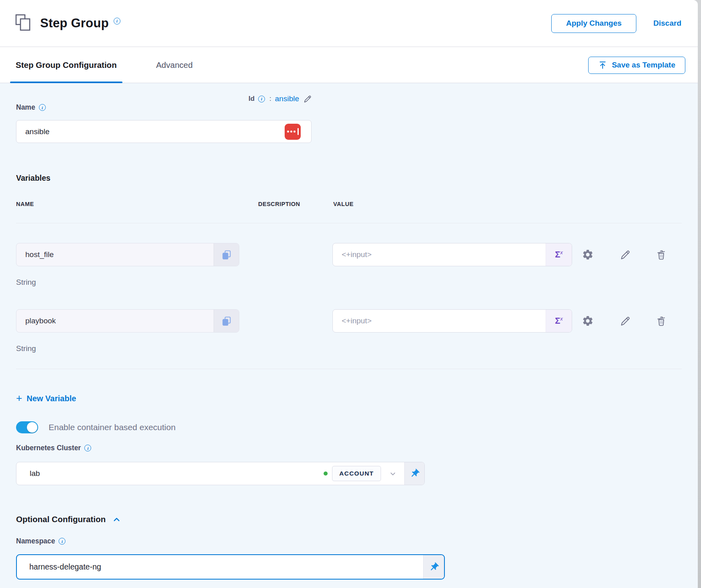 The image size is (701, 588). Describe the element at coordinates (61, 519) in the screenshot. I see `optional-configuration-title: Optional Configuration` at that location.